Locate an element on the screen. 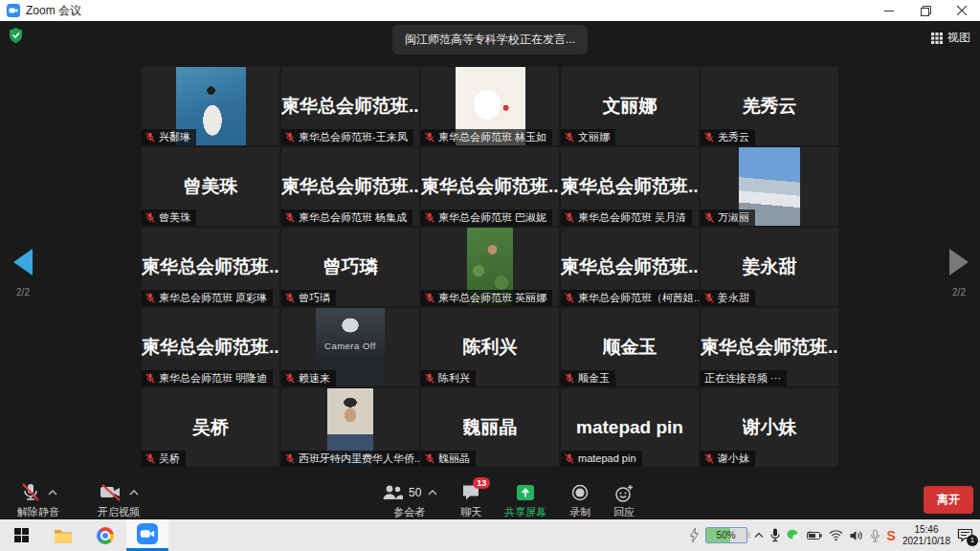 This screenshot has width=980, height=551. participant-tile: 柬华总会师范班...柬华总会师范班（柯茜姐... is located at coordinates (630, 267).